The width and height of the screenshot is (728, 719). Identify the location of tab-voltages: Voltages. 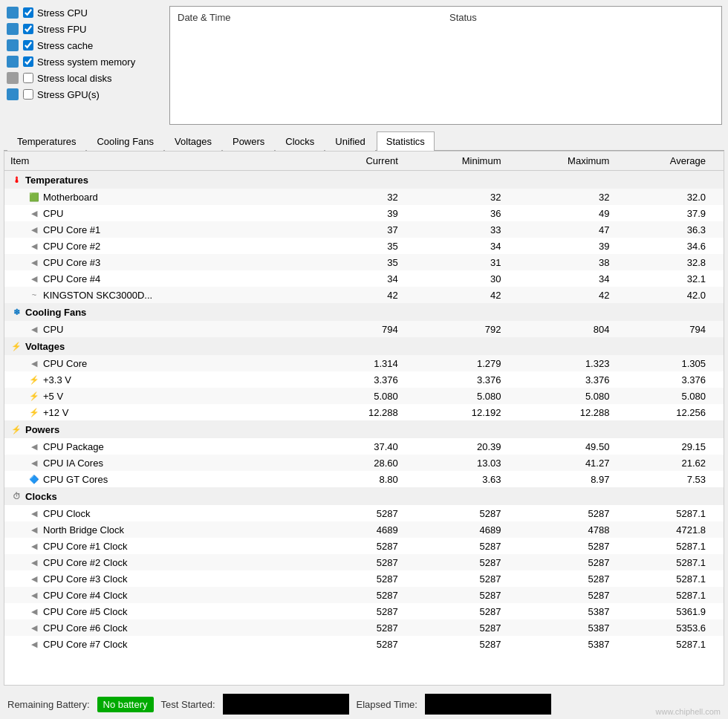
(193, 141).